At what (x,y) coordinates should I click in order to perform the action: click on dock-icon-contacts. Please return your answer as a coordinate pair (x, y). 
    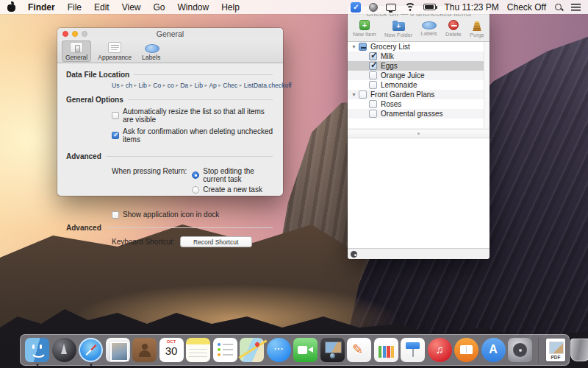
    Looking at the image, I should click on (144, 350).